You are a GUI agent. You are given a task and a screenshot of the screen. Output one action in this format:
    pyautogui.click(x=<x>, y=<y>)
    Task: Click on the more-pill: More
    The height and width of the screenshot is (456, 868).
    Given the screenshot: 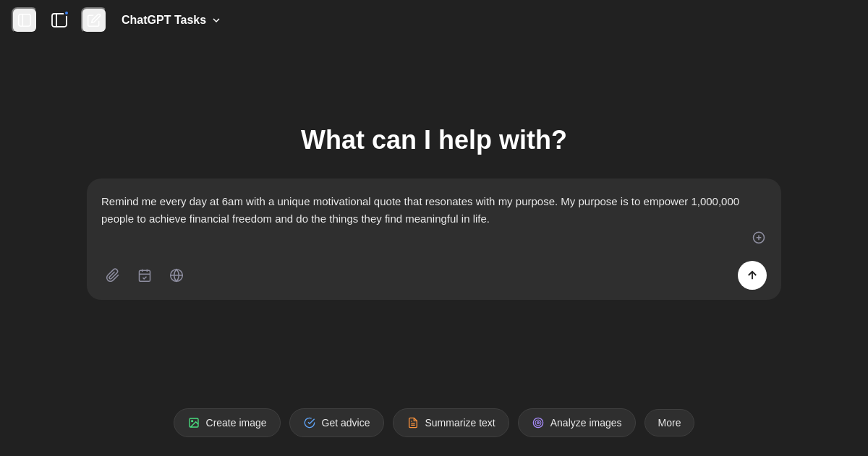 What is the action you would take?
    pyautogui.click(x=670, y=423)
    